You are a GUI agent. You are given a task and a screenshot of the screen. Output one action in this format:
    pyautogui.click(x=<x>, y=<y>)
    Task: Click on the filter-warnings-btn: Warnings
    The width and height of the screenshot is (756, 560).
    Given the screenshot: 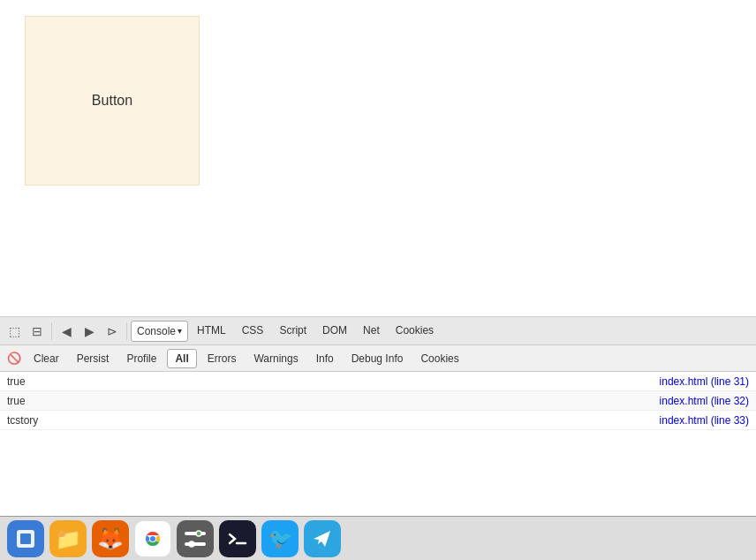 What is the action you would take?
    pyautogui.click(x=276, y=359)
    